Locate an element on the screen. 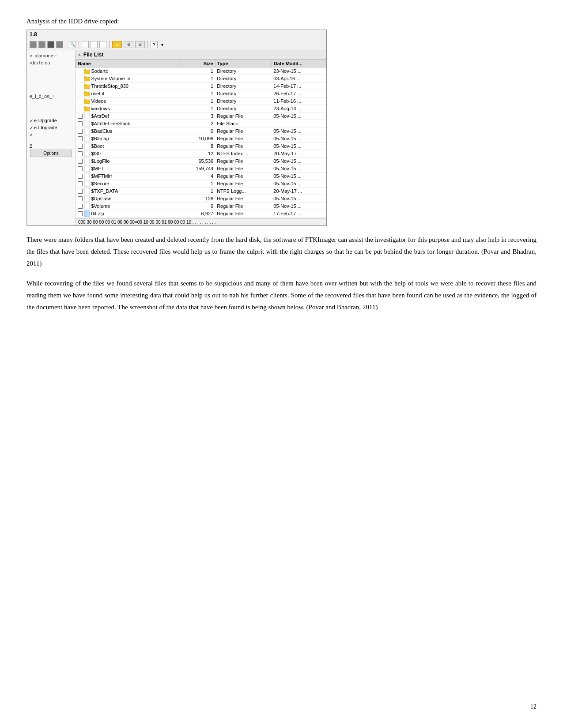 The image size is (563, 728). file-type-cell: Regular File is located at coordinates (243, 199).